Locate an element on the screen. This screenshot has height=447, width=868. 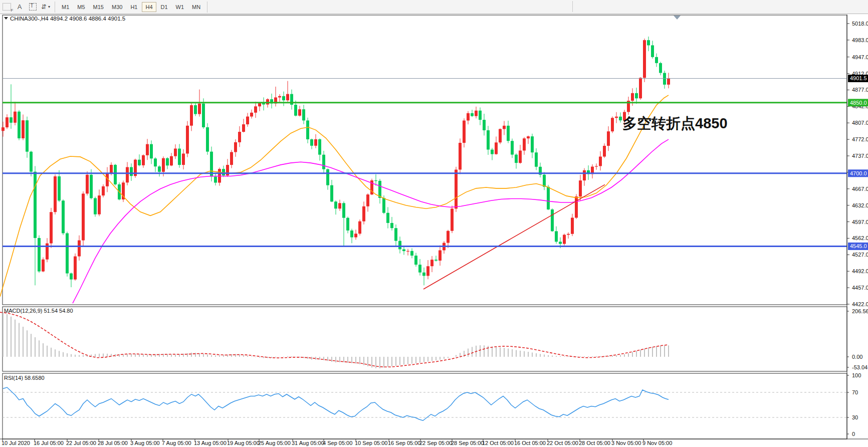
price-tick-label: 4807.0 is located at coordinates (860, 123).